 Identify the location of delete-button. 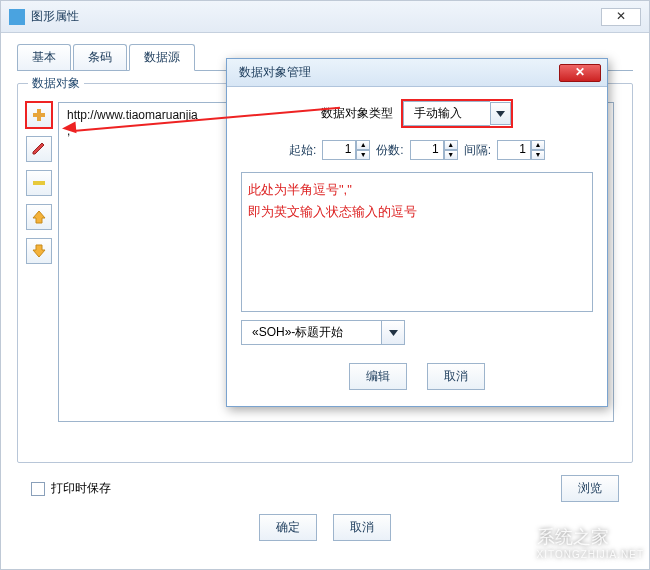
(39, 183).